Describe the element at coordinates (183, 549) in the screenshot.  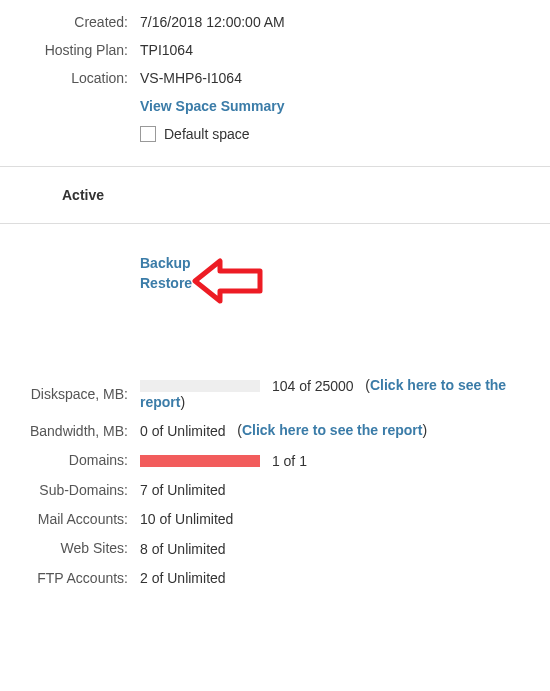
I see `websites-text: 8 of Unlimited` at that location.